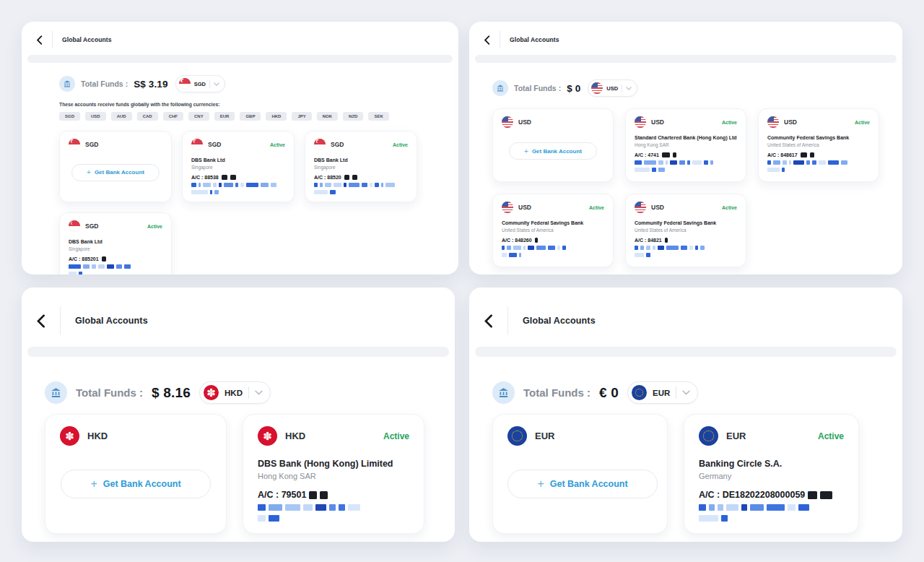 This screenshot has width=924, height=562. What do you see at coordinates (553, 145) in the screenshot?
I see `account-card: USD + Get Bank Account` at bounding box center [553, 145].